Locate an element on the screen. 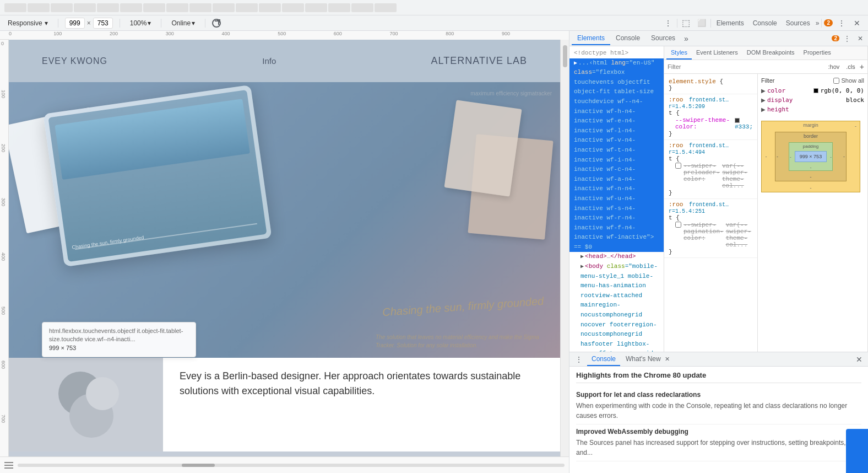 This screenshot has height=473, width=868. browser-toolbar is located at coordinates (434, 8).